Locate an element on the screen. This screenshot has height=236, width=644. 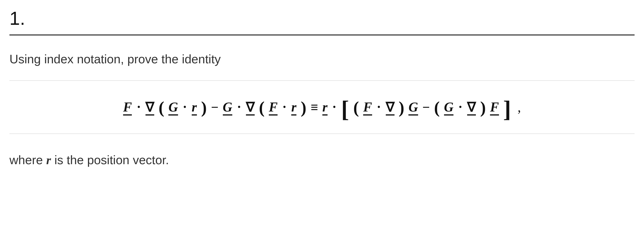
heading-rule is located at coordinates (322, 35).